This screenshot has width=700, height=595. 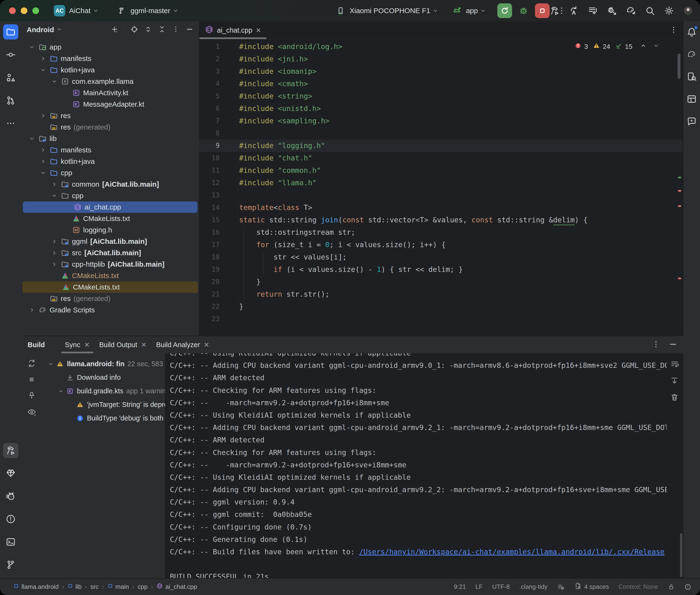 What do you see at coordinates (110, 253) in the screenshot?
I see `tree-item-src: src[AiChat.lib.main]` at bounding box center [110, 253].